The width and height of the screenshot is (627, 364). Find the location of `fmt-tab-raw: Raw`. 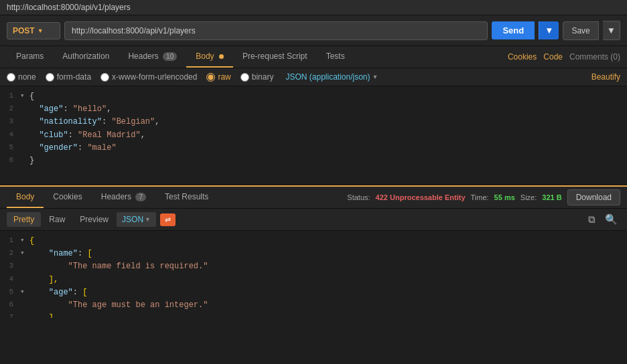

fmt-tab-raw: Raw is located at coordinates (57, 219).